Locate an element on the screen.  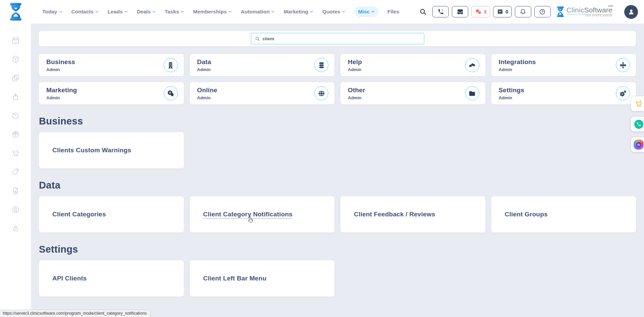
brand-tagline: TEN STEPS AHEAD is located at coordinates (590, 15).